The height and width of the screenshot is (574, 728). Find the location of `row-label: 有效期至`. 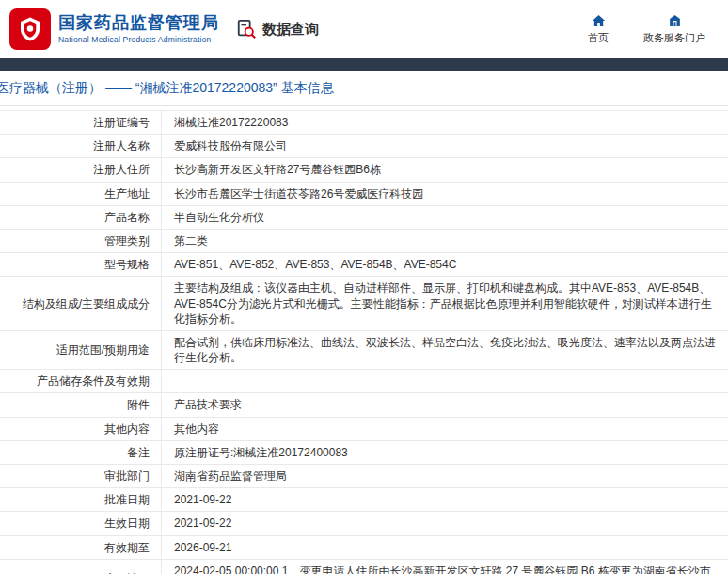

row-label: 有效期至 is located at coordinates (81, 548).